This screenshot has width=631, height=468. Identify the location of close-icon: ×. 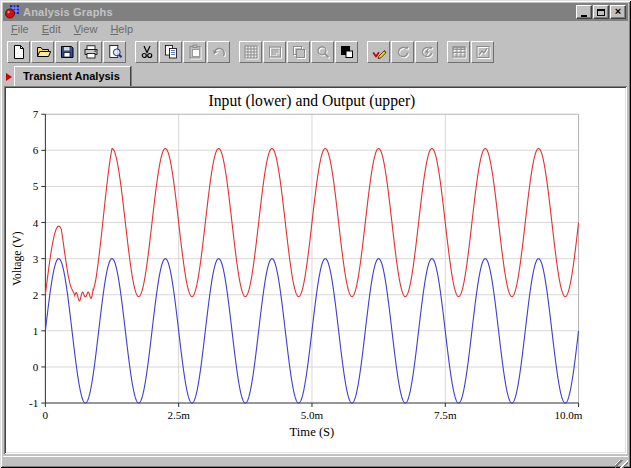
(618, 12).